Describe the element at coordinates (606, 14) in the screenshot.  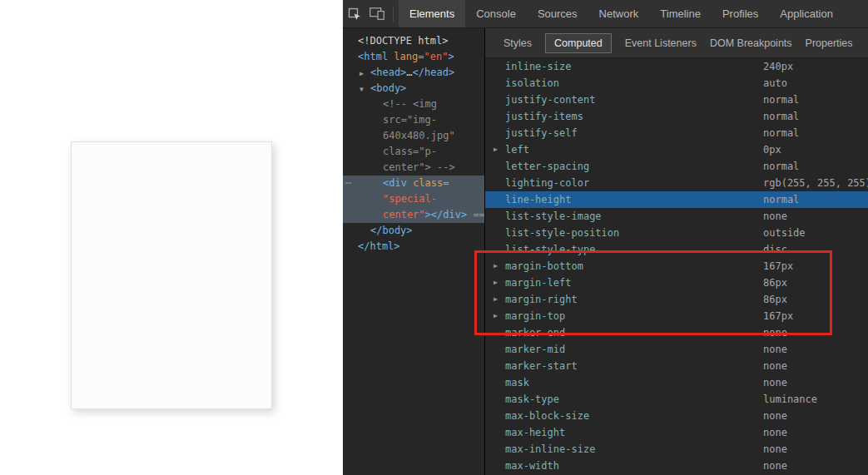
I see `devtools-main-tabbar: ElementsConsoleSourcesNetworkTimelinePro…` at that location.